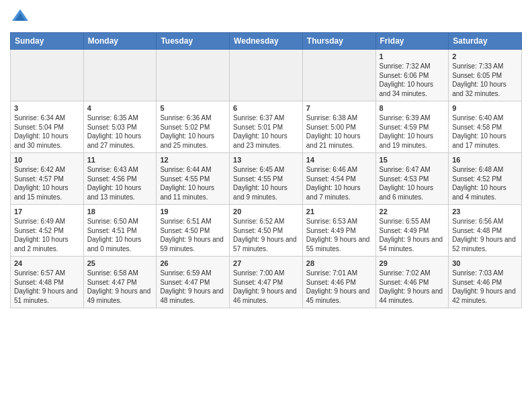 This screenshot has width=532, height=411. I want to click on calendar-cell: 14Sunrise: 6:46 AM Sunset: 4:54 PM Dayli…, so click(339, 179).